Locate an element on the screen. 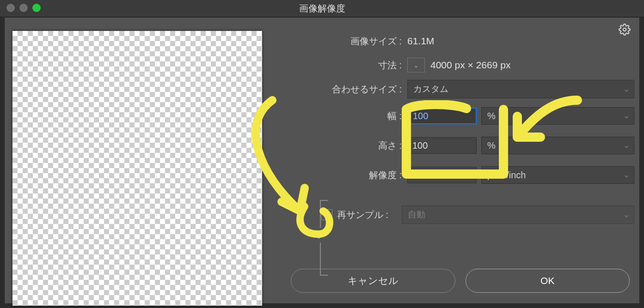 The width and height of the screenshot is (644, 308). resolution-unit-value: pixel/inch is located at coordinates (507, 175).